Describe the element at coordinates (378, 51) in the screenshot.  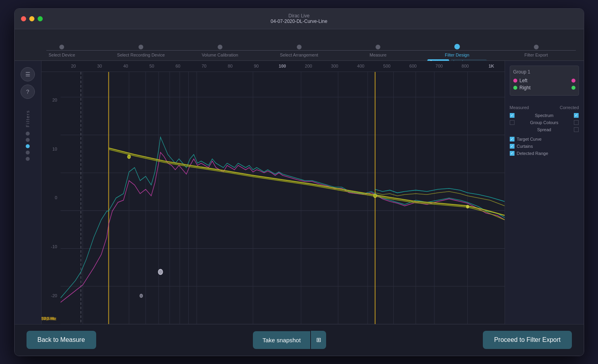
I see `nav-step-measure: Measure` at that location.